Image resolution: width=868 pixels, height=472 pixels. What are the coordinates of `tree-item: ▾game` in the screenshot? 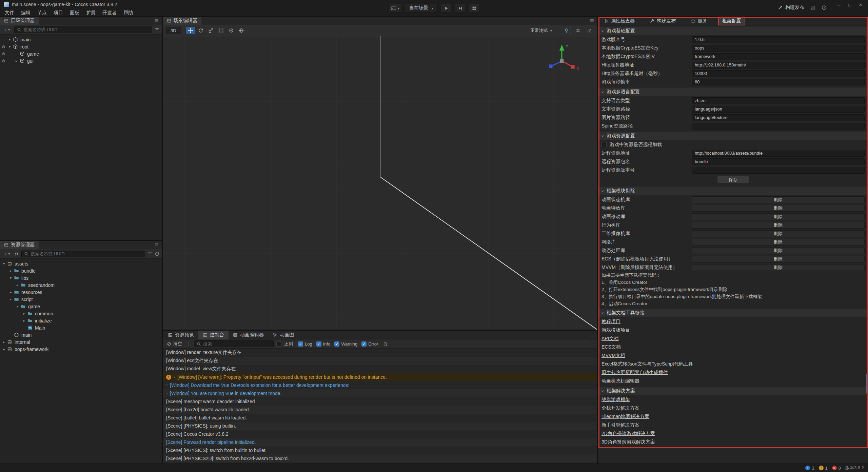 It's located at (81, 307).